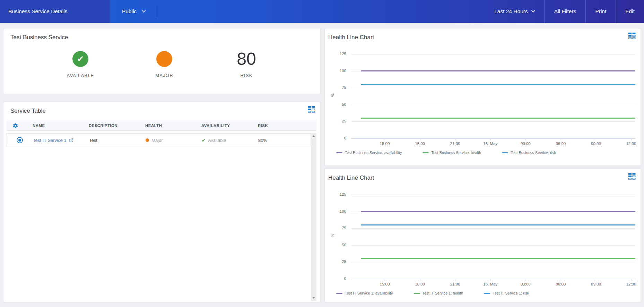 This screenshot has width=644, height=307. I want to click on scroll-down-icon, so click(314, 298).